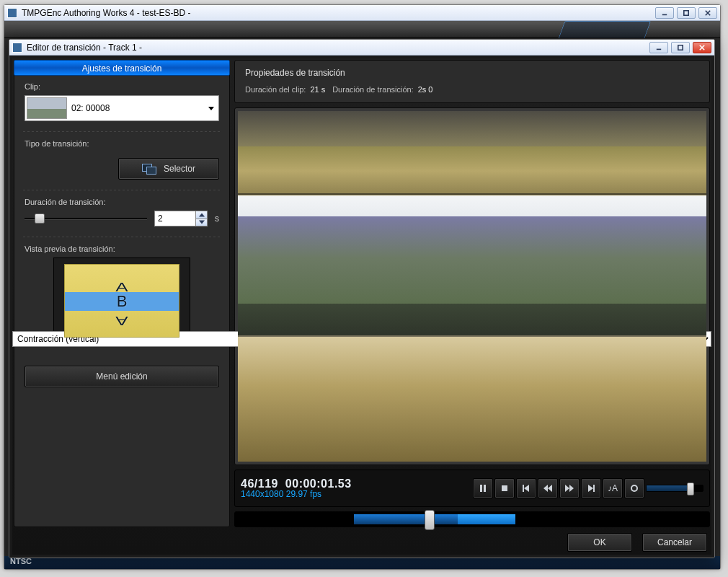  I want to click on duration-input, so click(175, 219).